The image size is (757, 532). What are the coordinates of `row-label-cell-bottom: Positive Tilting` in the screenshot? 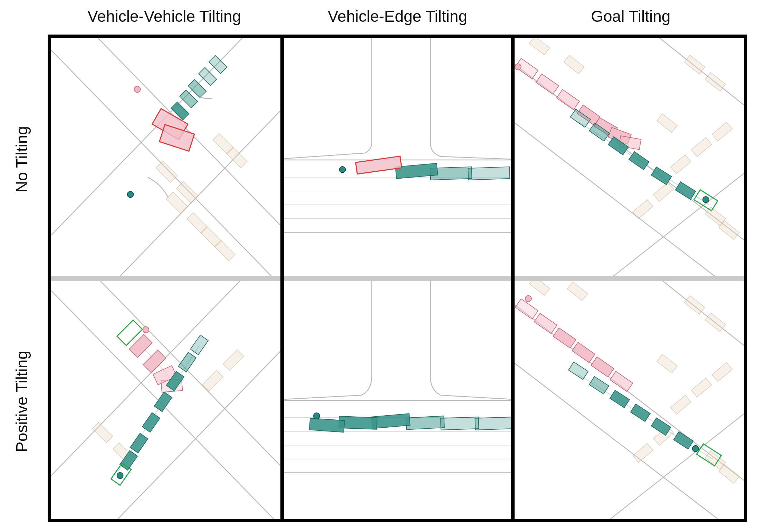 It's located at (22, 401).